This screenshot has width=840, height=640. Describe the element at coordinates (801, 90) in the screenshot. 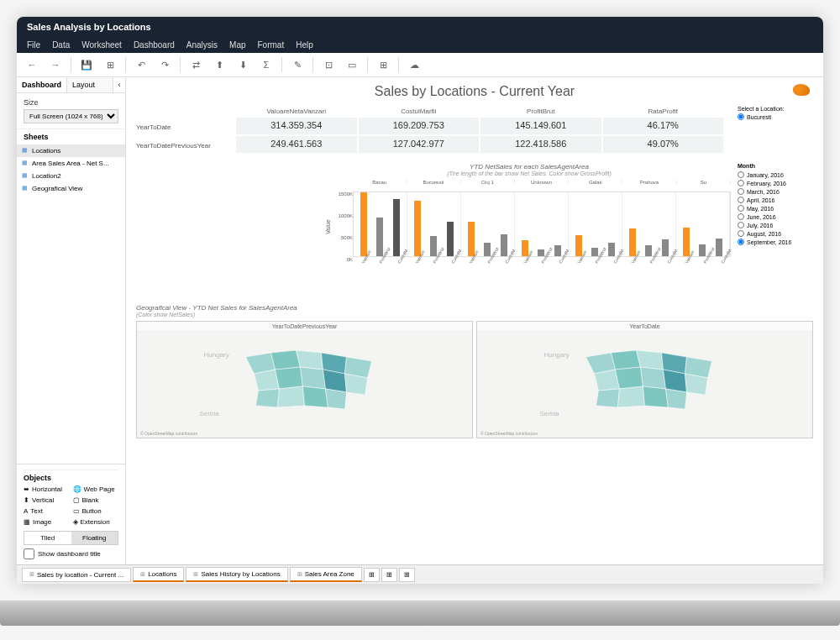

I see `logo-icon` at that location.